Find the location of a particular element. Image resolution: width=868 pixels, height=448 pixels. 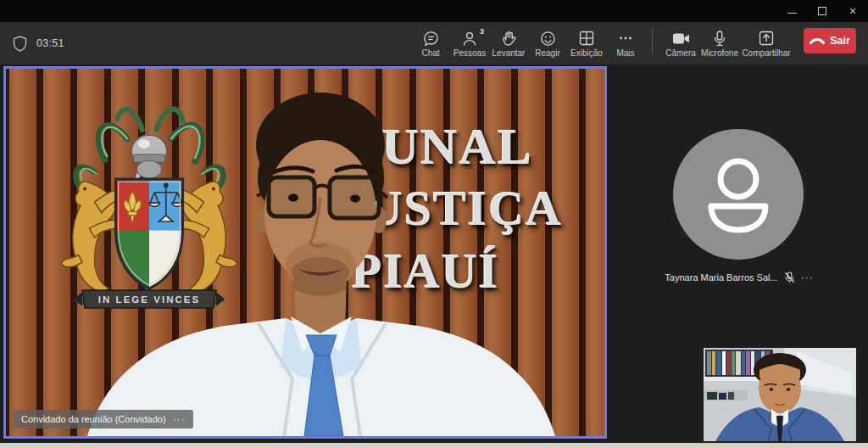

meeting-timer: 03:51 is located at coordinates (51, 43).